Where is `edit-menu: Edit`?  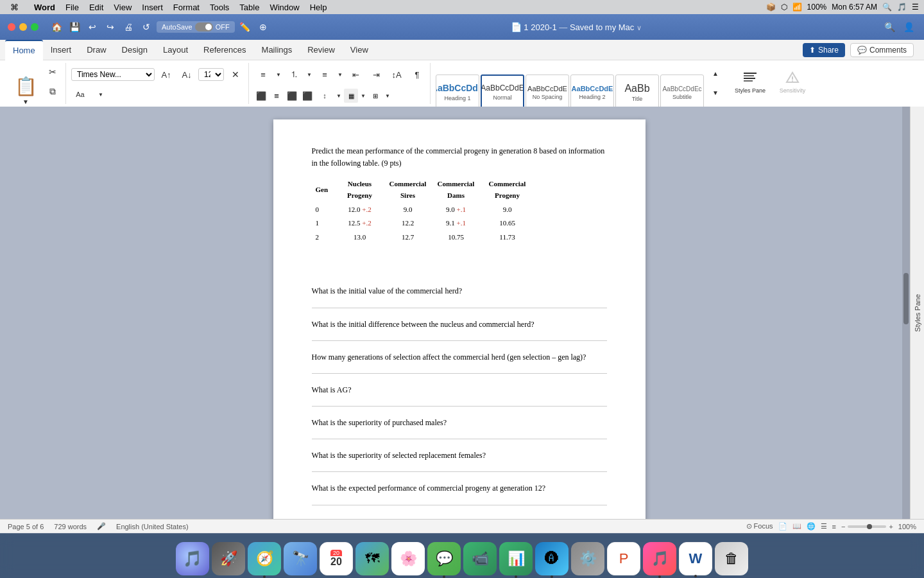
edit-menu: Edit is located at coordinates (96, 7).